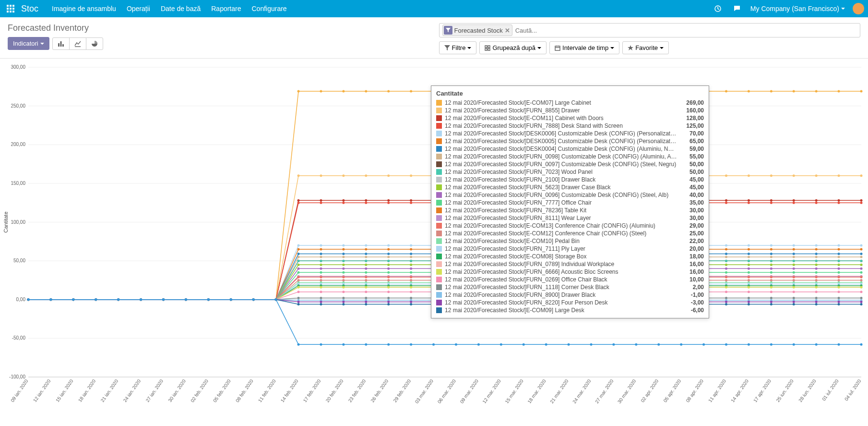  I want to click on search-bar: Forecasted Stock ✕, so click(650, 30).